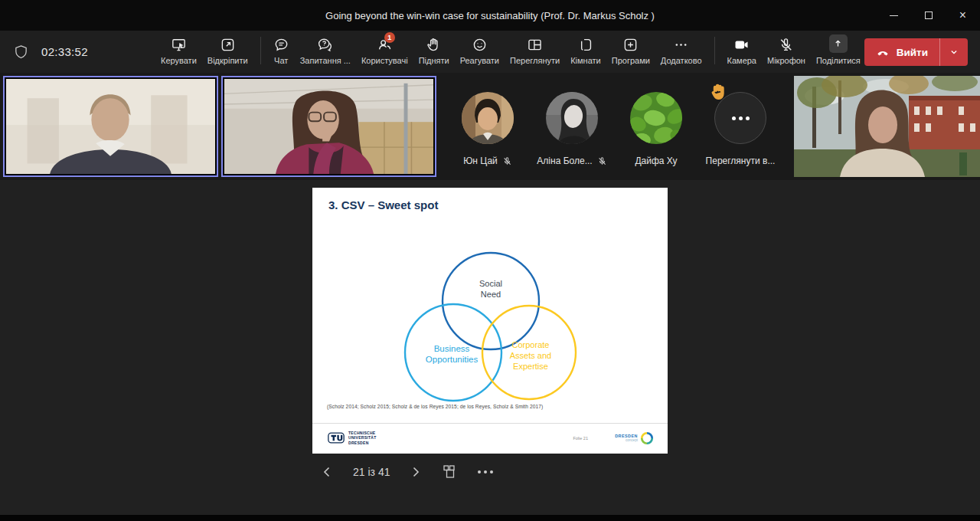 This screenshot has height=521, width=980. I want to click on raise-hand-label: Підняти, so click(434, 61).